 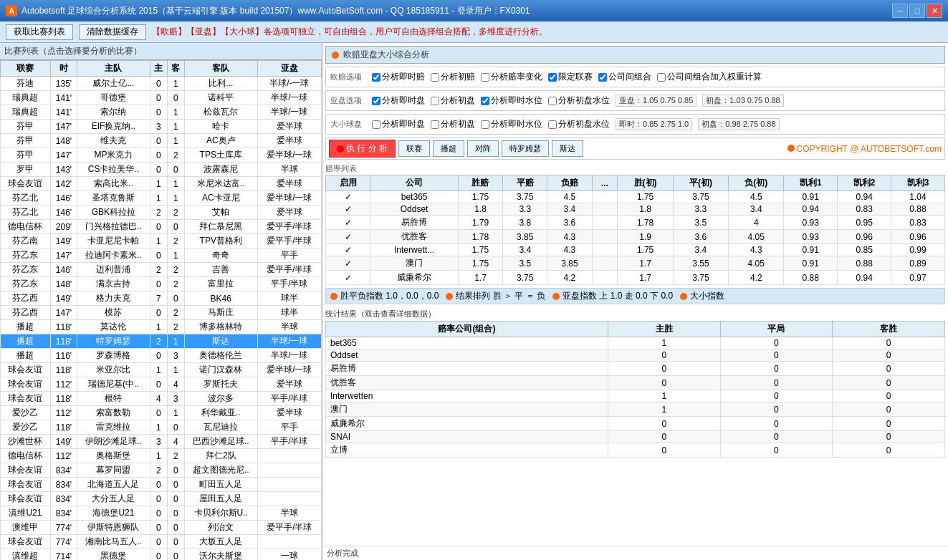 What do you see at coordinates (161, 184) in the screenshot?
I see `table-row: 球会友谊142'索高比米..11米尼米达富..爱半球` at bounding box center [161, 184].